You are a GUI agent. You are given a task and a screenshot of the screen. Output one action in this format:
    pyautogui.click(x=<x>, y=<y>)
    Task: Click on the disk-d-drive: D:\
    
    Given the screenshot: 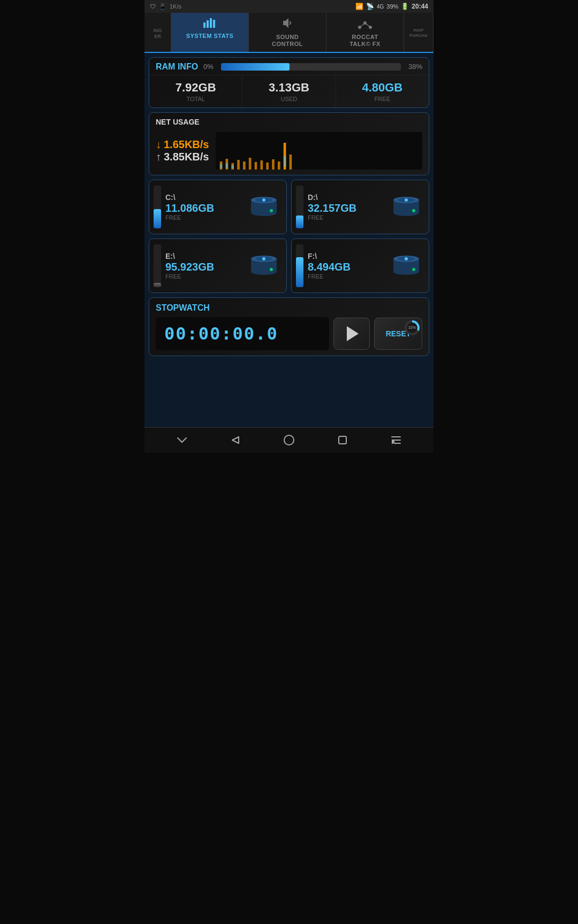 What is the action you would take?
    pyautogui.click(x=347, y=197)
    